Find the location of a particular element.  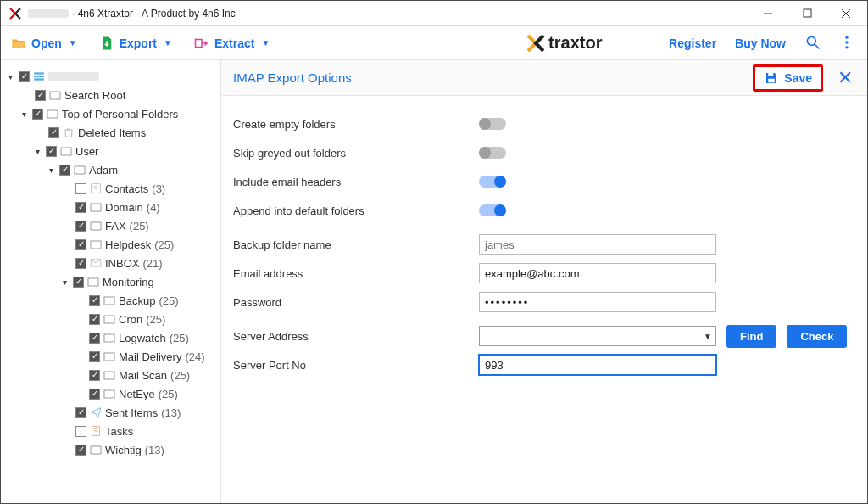

backup-folder-input is located at coordinates (598, 244).